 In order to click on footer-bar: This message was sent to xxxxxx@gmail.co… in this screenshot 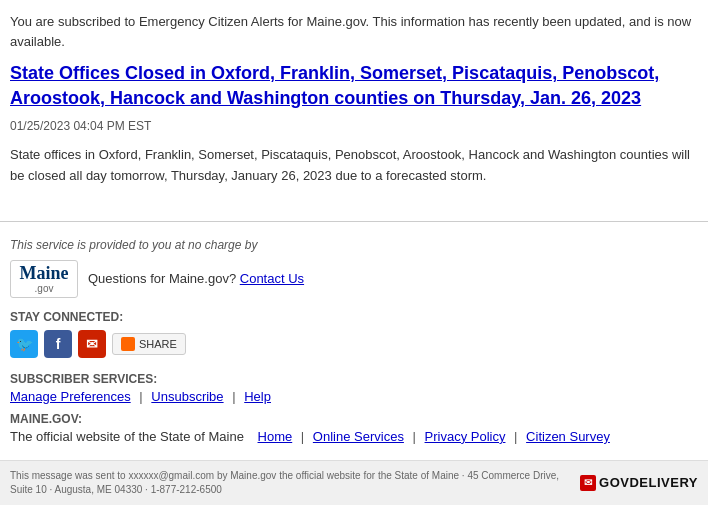, I will do `click(354, 482)`.